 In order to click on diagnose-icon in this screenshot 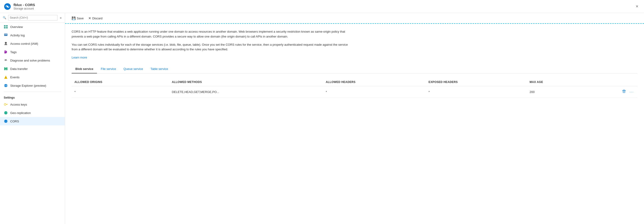, I will do `click(6, 60)`.